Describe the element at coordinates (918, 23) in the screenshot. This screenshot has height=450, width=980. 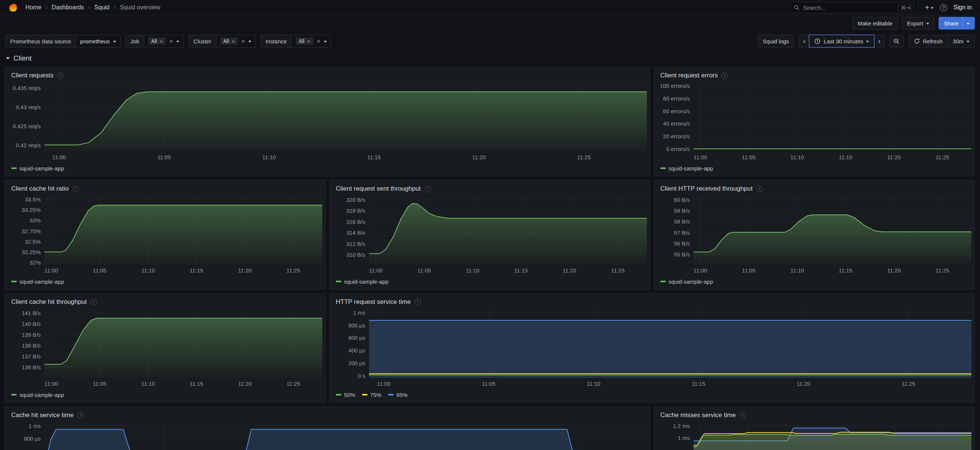
I see `export-button: Export` at that location.